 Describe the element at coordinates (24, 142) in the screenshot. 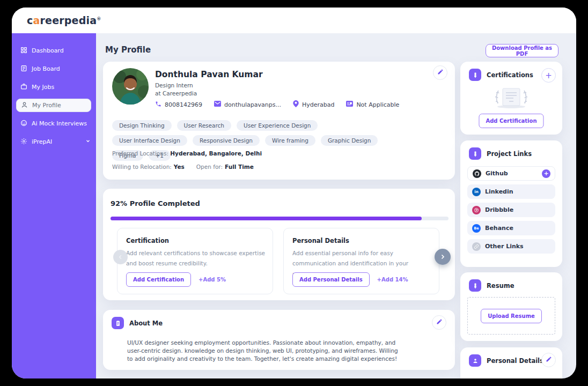

I see `gear-icon` at that location.